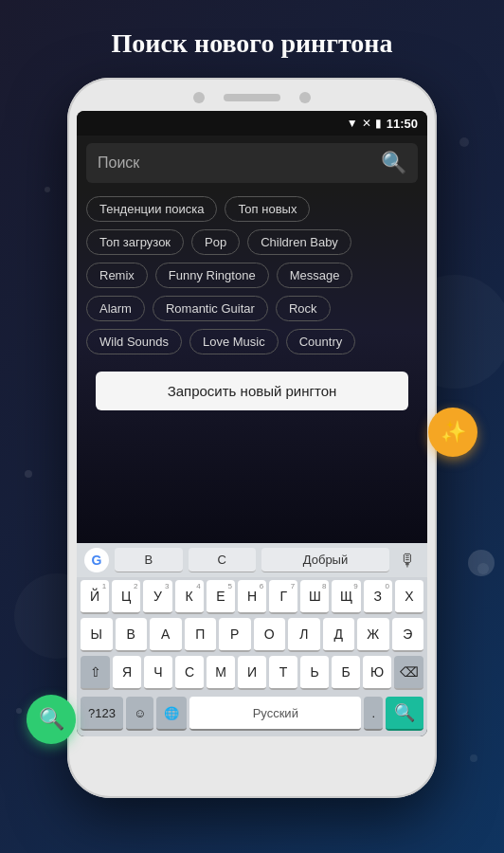  I want to click on decorative-circle, so click(481, 563).